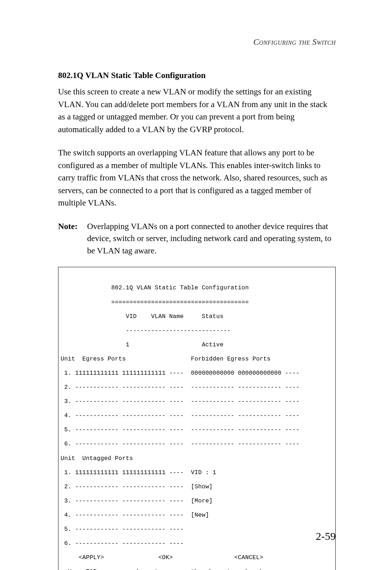 The width and height of the screenshot is (392, 570). I want to click on table-row: 6. ------------ ------------ ---- ------…, so click(197, 444).